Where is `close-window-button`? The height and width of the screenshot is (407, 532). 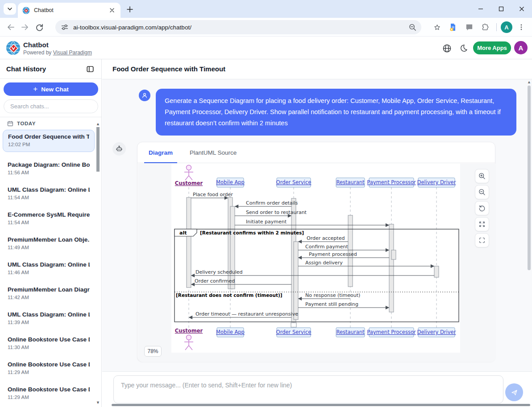
close-window-button is located at coordinates (522, 9).